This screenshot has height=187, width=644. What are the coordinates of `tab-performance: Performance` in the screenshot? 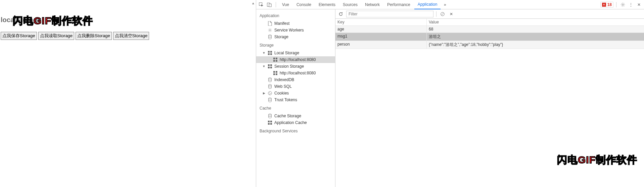 It's located at (399, 5).